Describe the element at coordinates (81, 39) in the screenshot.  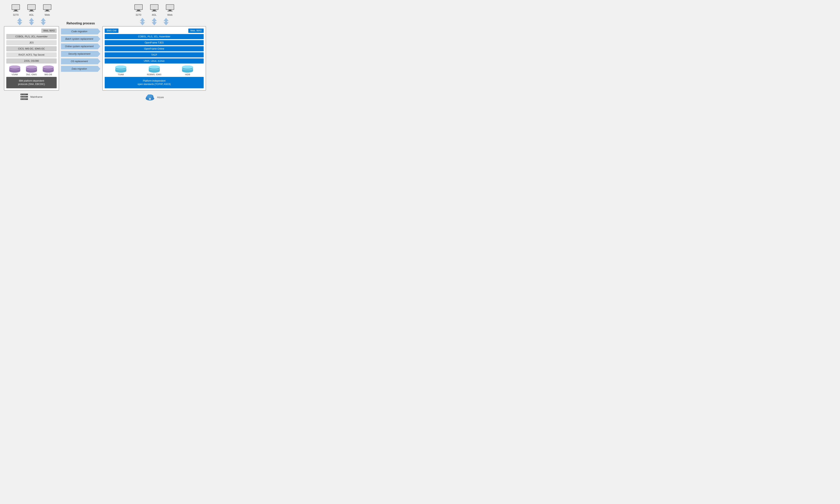
I see `step-batch-replacement: Batch system replacement` at that location.